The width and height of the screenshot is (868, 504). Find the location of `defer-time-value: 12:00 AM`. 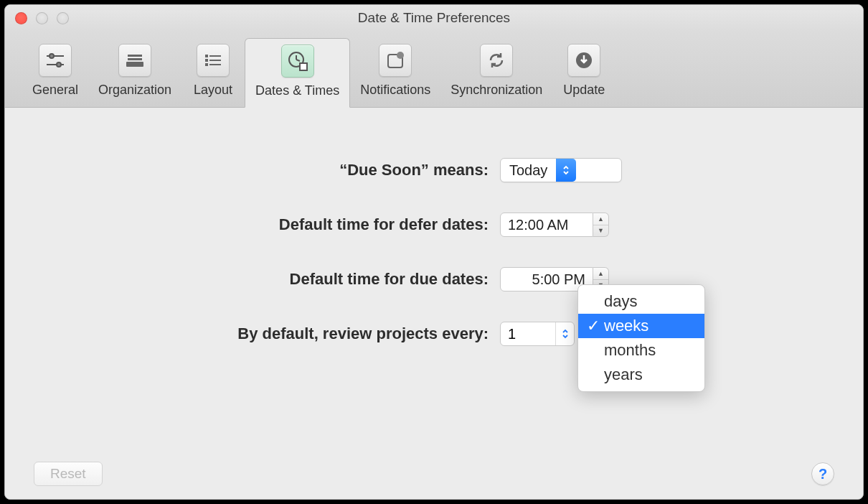

defer-time-value: 12:00 AM is located at coordinates (538, 225).